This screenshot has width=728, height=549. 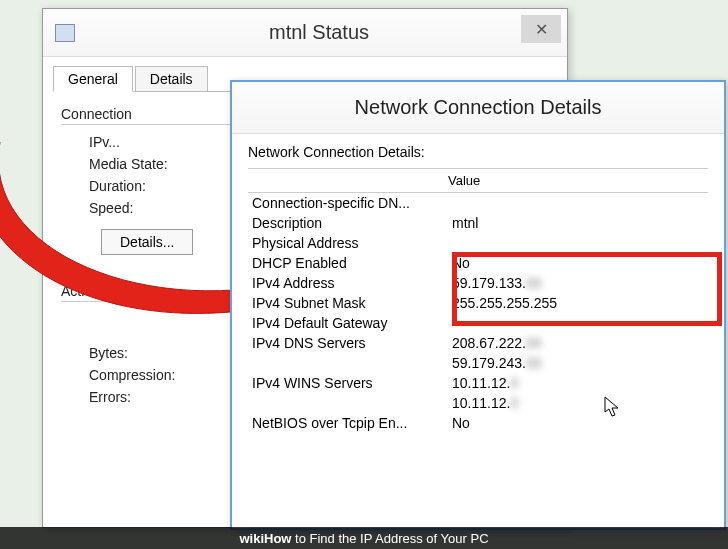 What do you see at coordinates (305, 33) in the screenshot?
I see `title-bar: mtnl Status ✕` at bounding box center [305, 33].